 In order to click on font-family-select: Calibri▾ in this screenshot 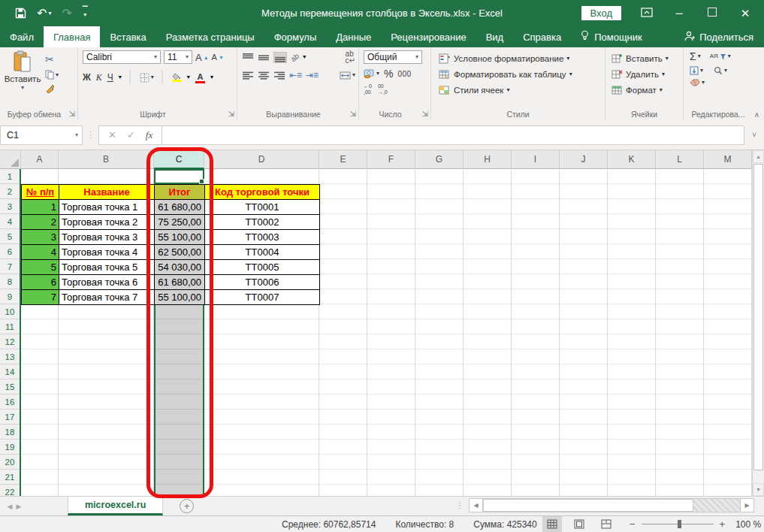, I will do `click(122, 57)`.